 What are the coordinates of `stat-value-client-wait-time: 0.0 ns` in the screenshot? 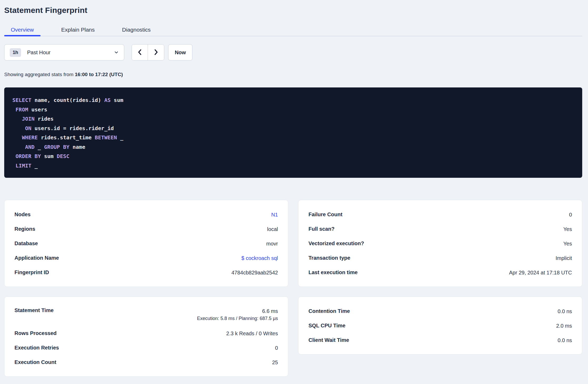 It's located at (565, 340).